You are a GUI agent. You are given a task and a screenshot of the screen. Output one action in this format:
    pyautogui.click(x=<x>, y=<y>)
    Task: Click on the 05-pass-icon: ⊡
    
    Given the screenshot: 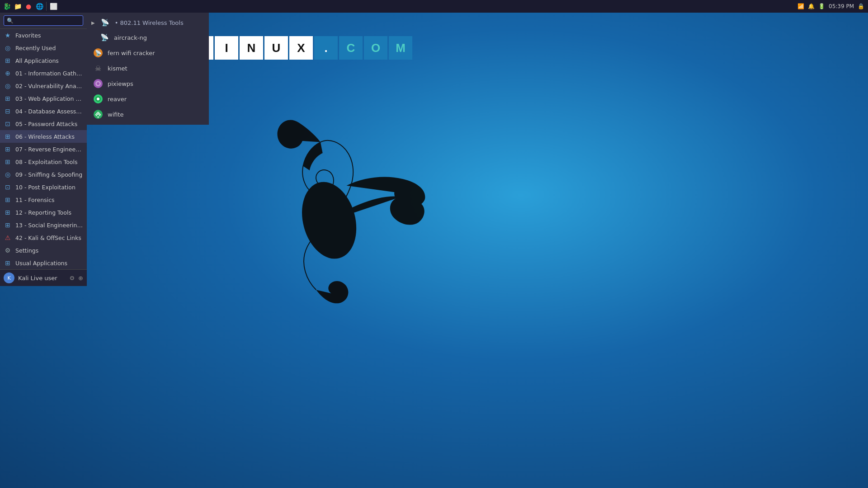 What is the action you would take?
    pyautogui.click(x=8, y=124)
    